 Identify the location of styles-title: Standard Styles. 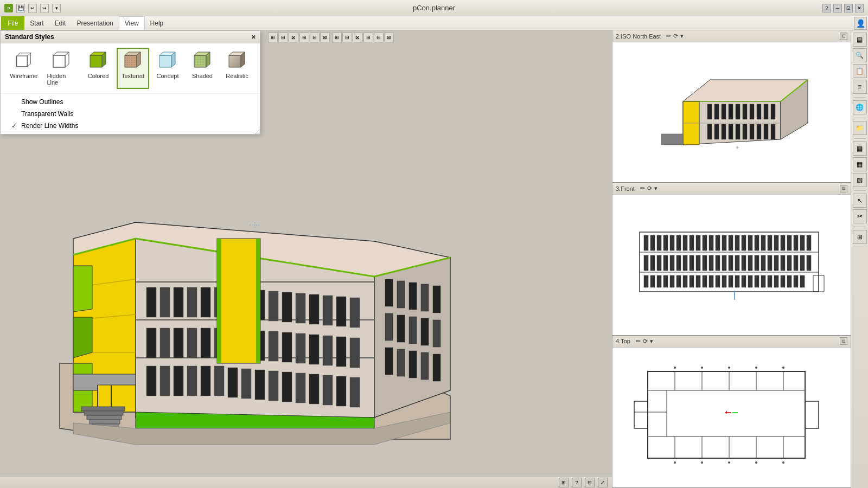
(29, 37).